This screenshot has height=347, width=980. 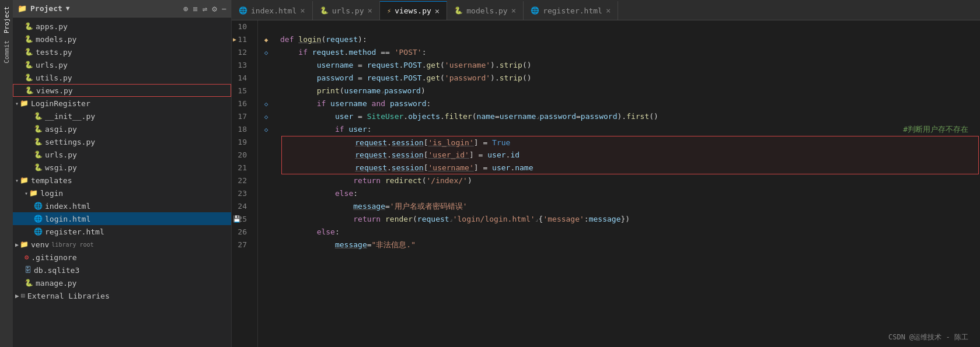 What do you see at coordinates (630, 245) in the screenshot?
I see `code-line-27: message = "非法信息."` at bounding box center [630, 245].